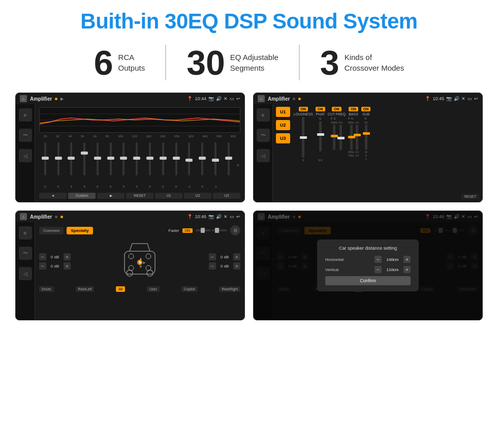 Image resolution: width=498 pixels, height=448 pixels. I want to click on eq-slider-1: 0, so click(58, 165).